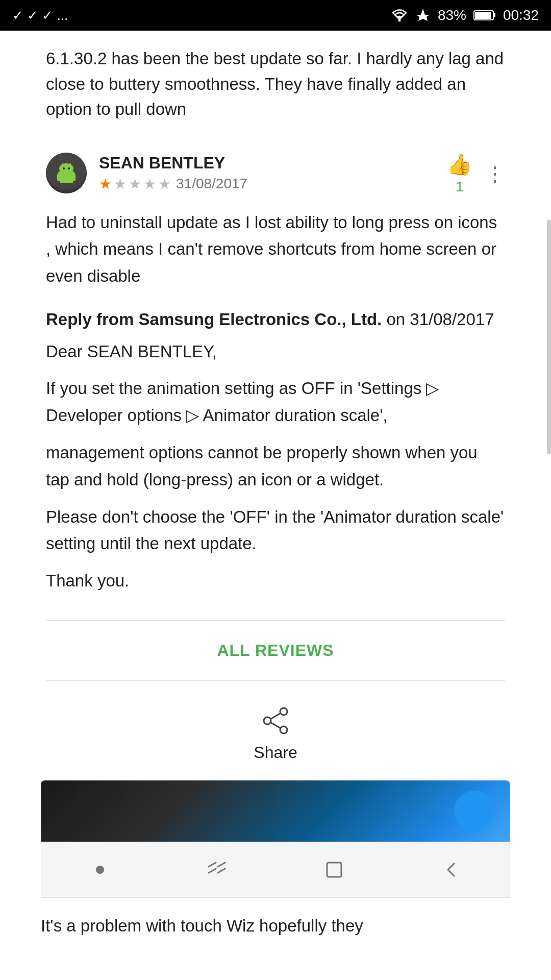 This screenshot has width=551, height=980. What do you see at coordinates (521, 15) in the screenshot?
I see `time-display: 00:32` at bounding box center [521, 15].